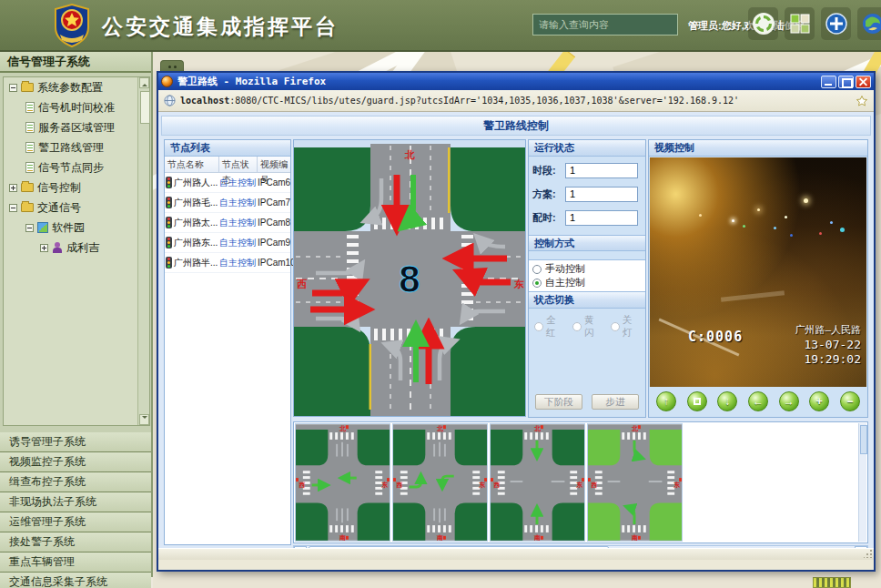 This screenshot has height=588, width=881. What do you see at coordinates (625, 327) in the screenshot?
I see `radio-lights-off: 关灯` at bounding box center [625, 327].